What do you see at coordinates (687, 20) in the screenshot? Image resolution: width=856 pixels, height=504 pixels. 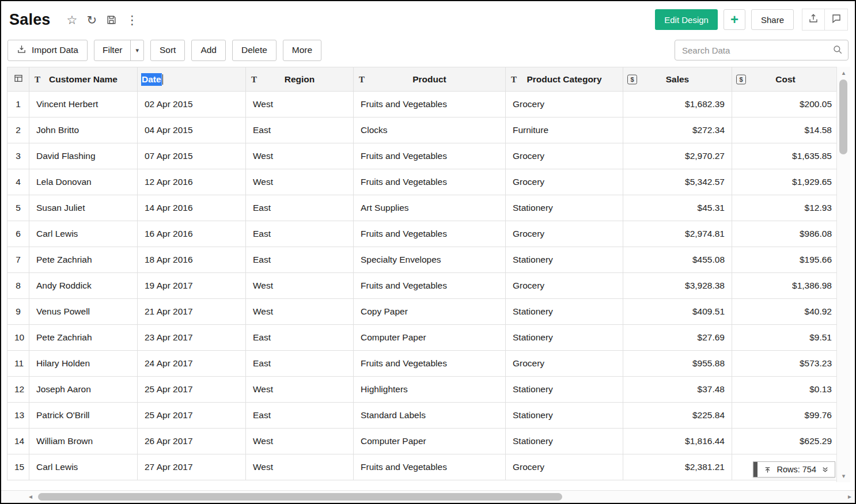 I see `edit-design-button: Edit Design` at bounding box center [687, 20].